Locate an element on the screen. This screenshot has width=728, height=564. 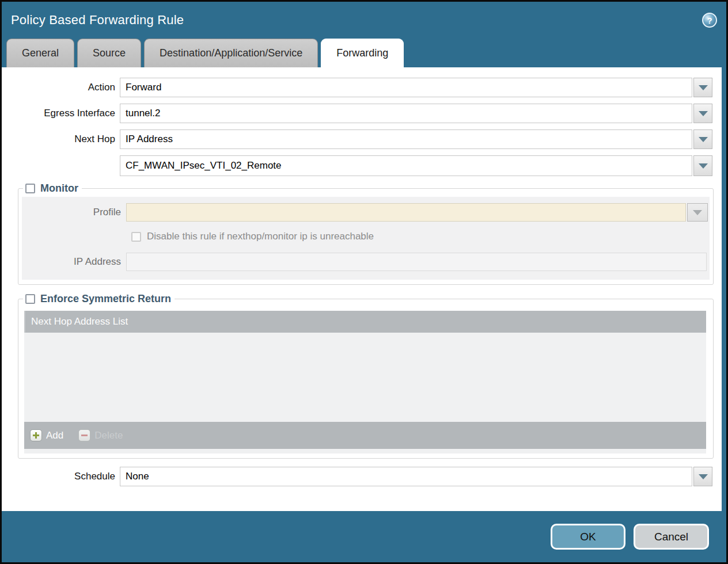
ok-button: OK is located at coordinates (588, 536).